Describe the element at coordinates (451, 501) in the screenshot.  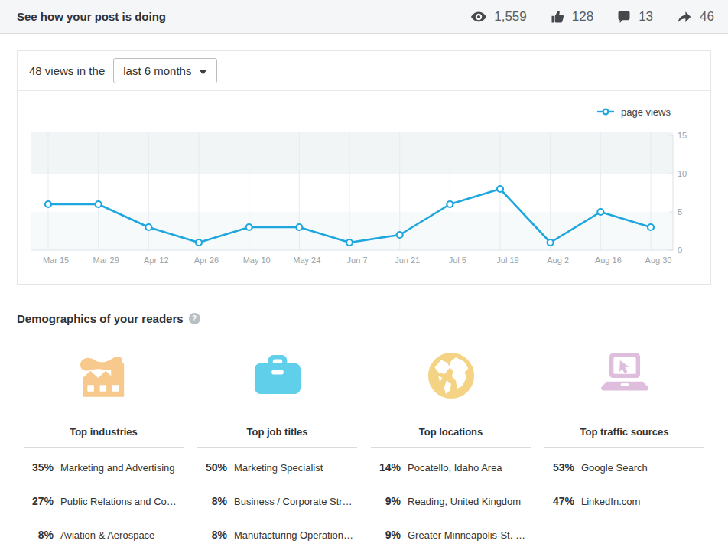
I see `list-item: 9% Reading, United Kingdom` at that location.